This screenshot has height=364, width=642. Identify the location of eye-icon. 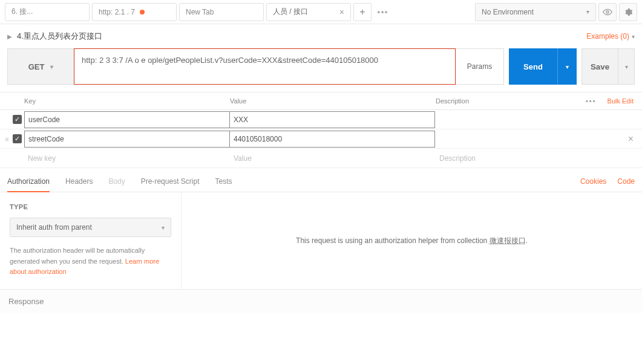
(608, 12).